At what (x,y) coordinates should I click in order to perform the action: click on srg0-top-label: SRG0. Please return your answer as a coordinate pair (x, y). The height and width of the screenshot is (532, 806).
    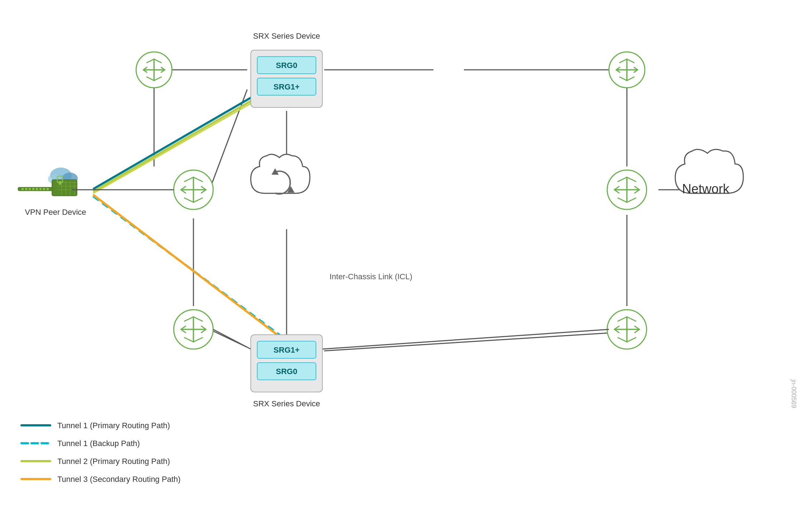
    Looking at the image, I should click on (287, 65).